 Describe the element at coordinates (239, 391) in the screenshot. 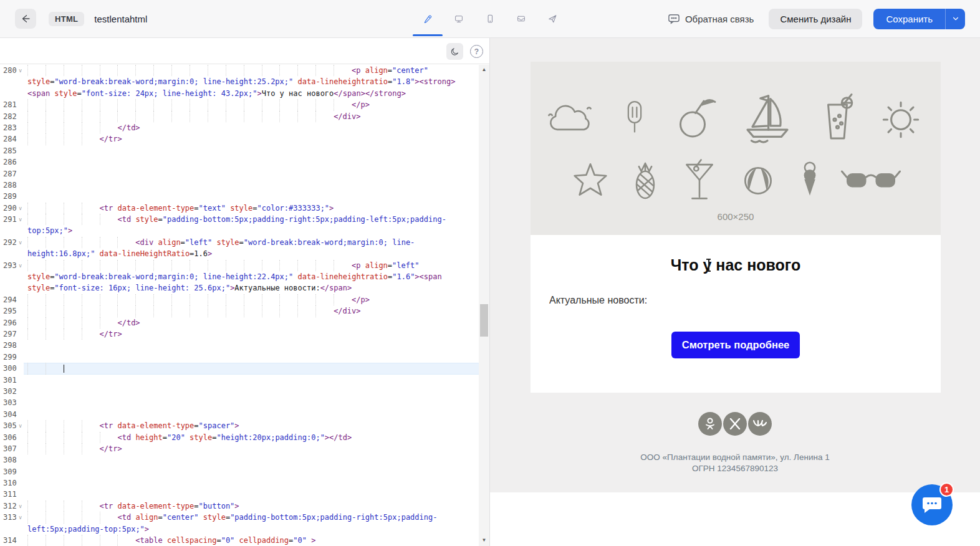

I see `code-line: 302` at that location.